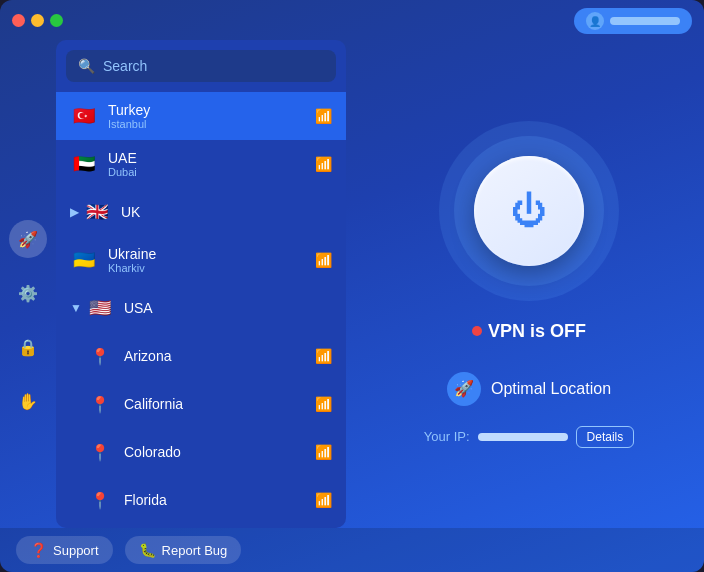 This screenshot has height=572, width=704. What do you see at coordinates (201, 356) in the screenshot?
I see `server-item-arizona: 📍 Arizona 📶` at bounding box center [201, 356].